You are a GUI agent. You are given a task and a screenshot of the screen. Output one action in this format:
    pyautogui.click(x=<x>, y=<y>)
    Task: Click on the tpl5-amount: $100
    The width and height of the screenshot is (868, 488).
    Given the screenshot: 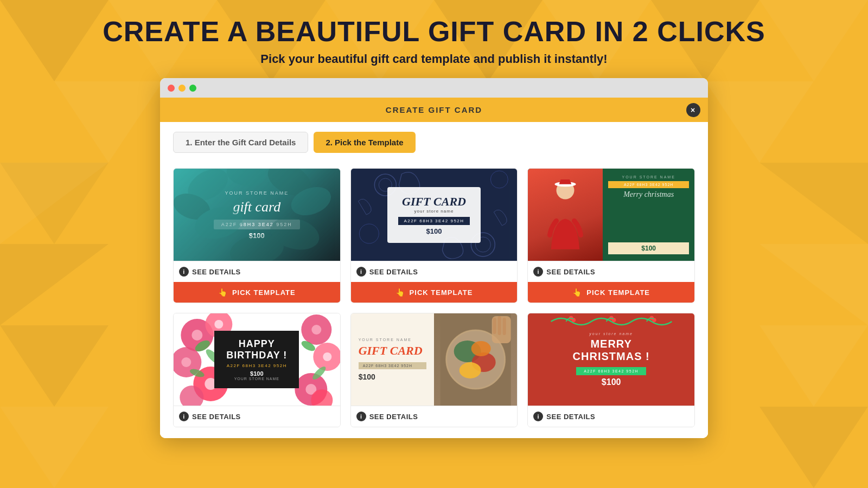 What is the action you would take?
    pyautogui.click(x=393, y=377)
    